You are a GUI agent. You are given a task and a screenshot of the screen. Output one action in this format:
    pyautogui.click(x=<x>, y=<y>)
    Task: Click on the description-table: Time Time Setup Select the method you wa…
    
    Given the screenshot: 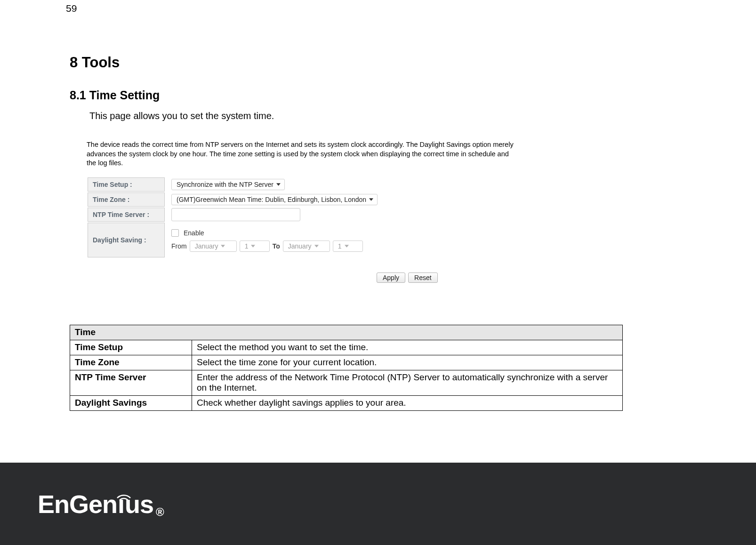 What is the action you would take?
    pyautogui.click(x=346, y=368)
    